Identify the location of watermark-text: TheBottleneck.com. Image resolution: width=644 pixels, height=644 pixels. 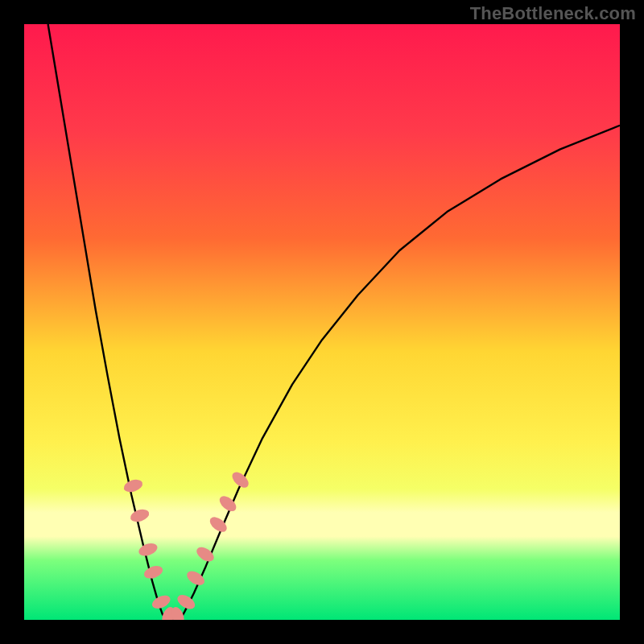
(553, 14).